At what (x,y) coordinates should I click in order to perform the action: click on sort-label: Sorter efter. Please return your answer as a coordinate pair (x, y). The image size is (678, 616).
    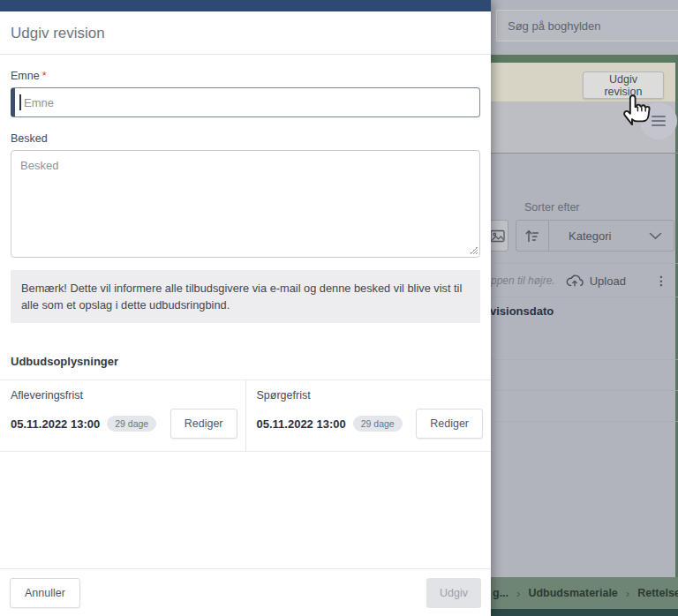
    Looking at the image, I should click on (553, 207).